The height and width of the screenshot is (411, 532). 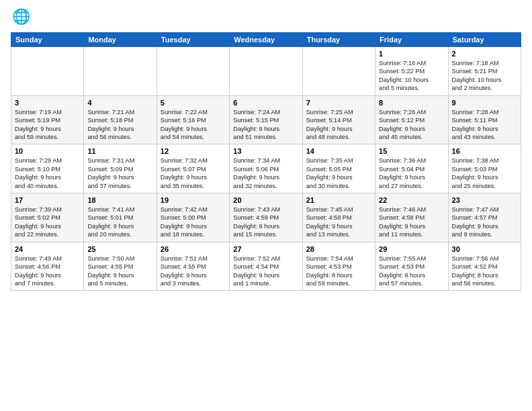 What do you see at coordinates (412, 120) in the screenshot?
I see `calendar-cell: 8Sunrise: 7:26 AM Sunset: 5:12 PM Daylig…` at bounding box center [412, 120].